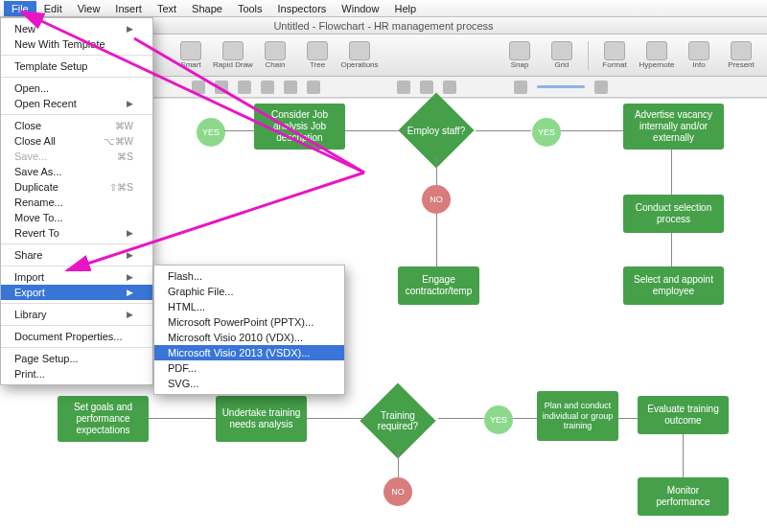 Image resolution: width=767 pixels, height=532 pixels. What do you see at coordinates (104, 419) in the screenshot?
I see `flowchart-process-box: Set goals and performance expectations` at bounding box center [104, 419].